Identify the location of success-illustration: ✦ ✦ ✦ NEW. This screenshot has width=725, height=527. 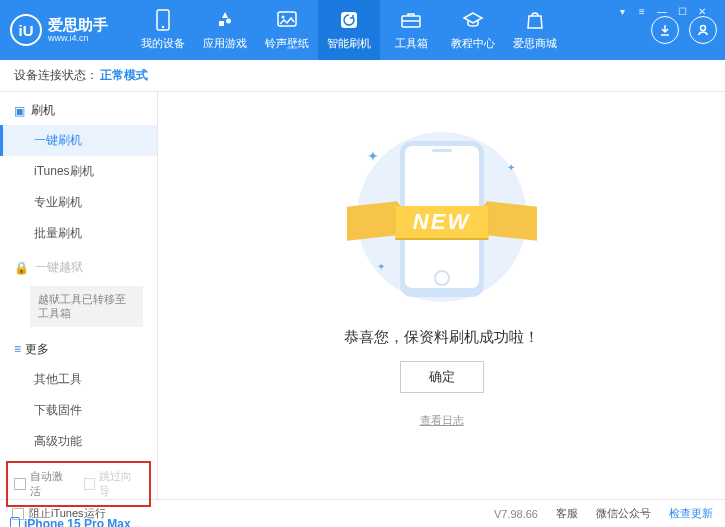
(442, 217).